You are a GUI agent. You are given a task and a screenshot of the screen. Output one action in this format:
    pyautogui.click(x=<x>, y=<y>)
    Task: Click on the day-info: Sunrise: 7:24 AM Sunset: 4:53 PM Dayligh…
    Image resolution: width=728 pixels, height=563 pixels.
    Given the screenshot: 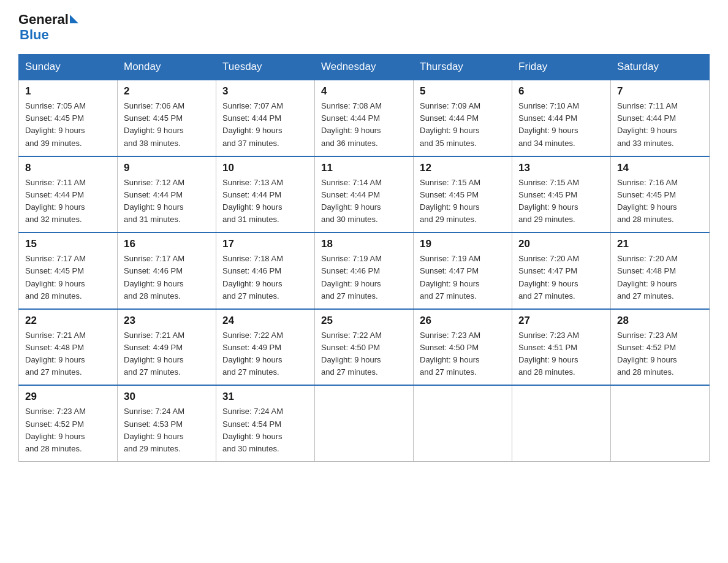 What is the action you would take?
    pyautogui.click(x=167, y=431)
    